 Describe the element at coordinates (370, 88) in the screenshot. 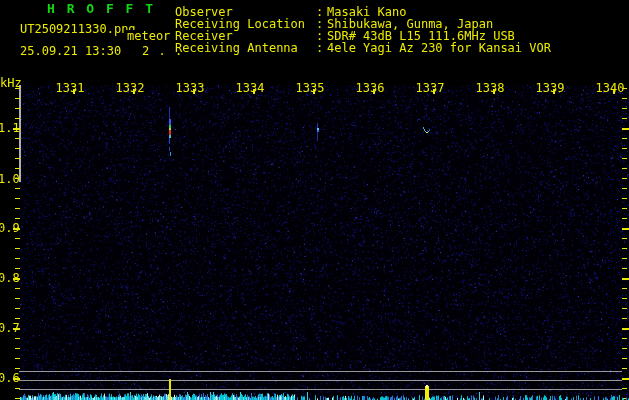

I see `time-tick-label: 1336` at that location.